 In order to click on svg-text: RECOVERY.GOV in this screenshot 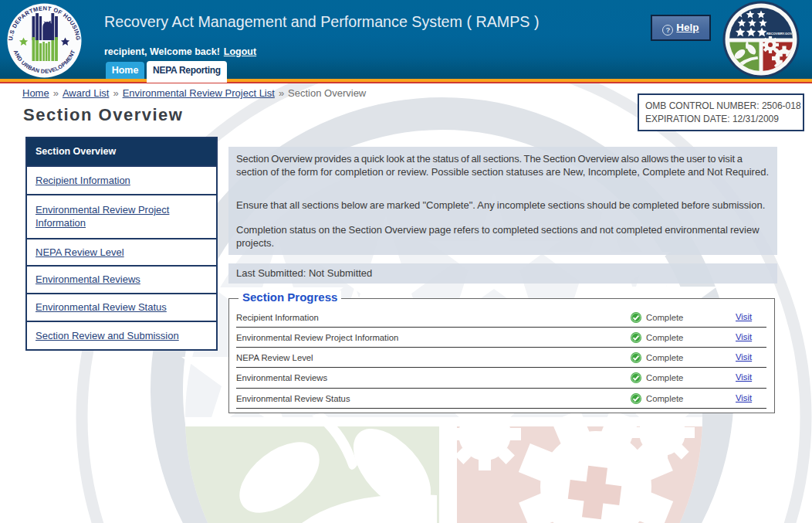, I will do `click(780, 34)`.